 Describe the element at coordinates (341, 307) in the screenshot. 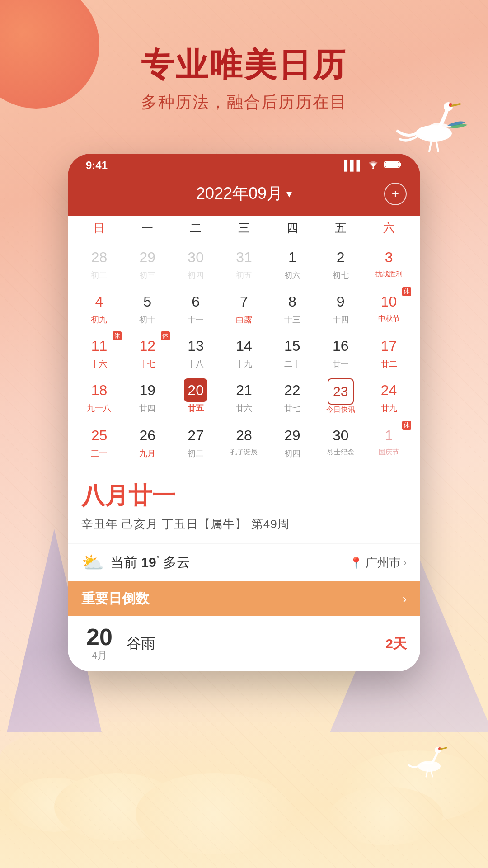

I see `day-9: 9 十四` at that location.